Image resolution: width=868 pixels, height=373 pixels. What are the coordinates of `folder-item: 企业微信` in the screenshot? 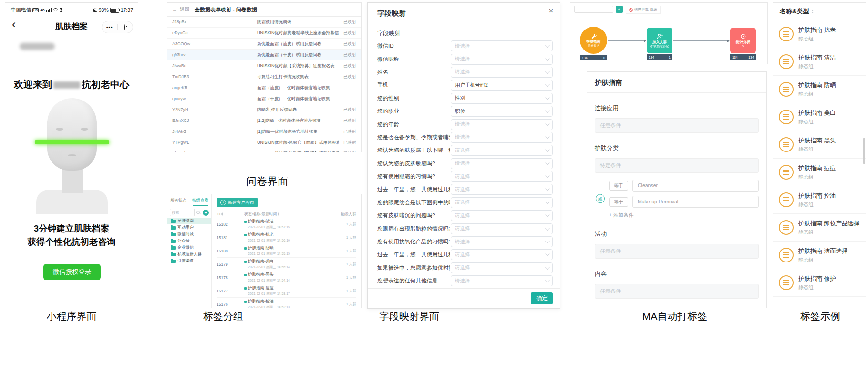 It's located at (189, 248).